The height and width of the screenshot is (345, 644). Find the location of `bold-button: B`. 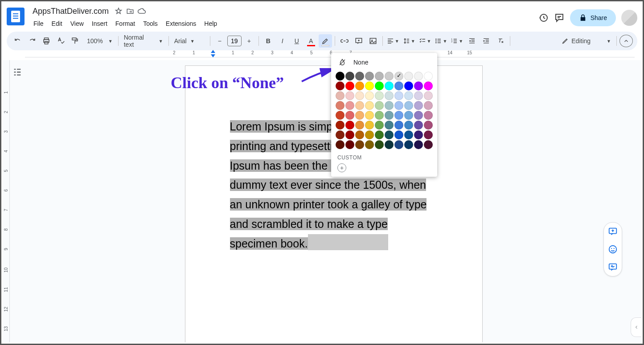

bold-button: B is located at coordinates (268, 41).